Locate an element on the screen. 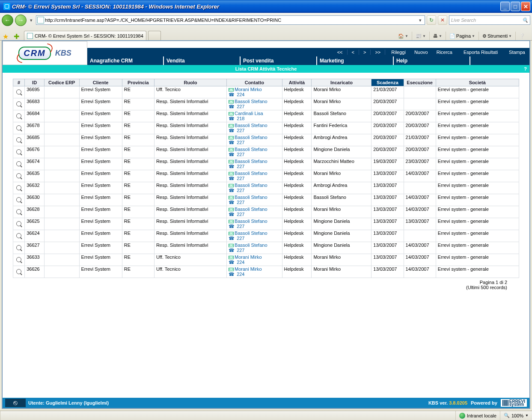 This screenshot has height=420, width=532. table-row: 36683Errevi SystemREResp. Sistemi Inform… is located at coordinates (266, 104).